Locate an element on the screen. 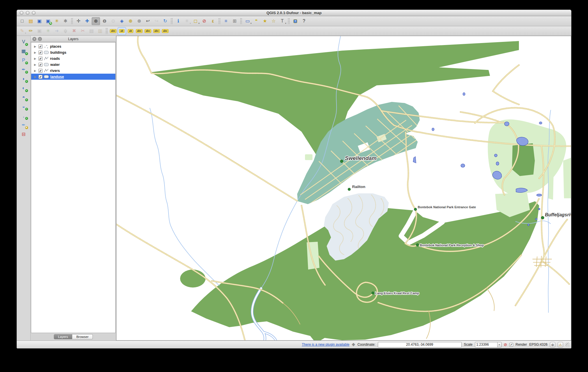 The image size is (588, 372). add-raster-layer-button: ▦+ is located at coordinates (24, 51).